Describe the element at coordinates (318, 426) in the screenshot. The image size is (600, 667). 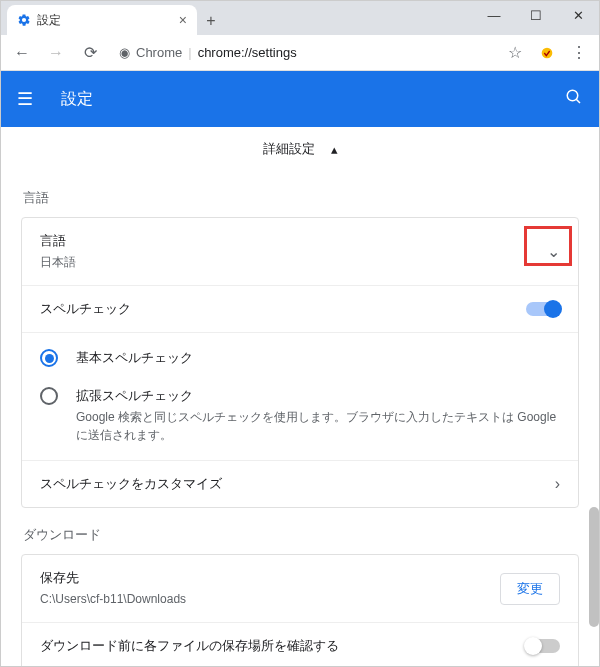
I see `extended-spellcheck-desc: Google 検索と同じスペルチェックを使用します。ブラウザに入力したテキストは…` at that location.